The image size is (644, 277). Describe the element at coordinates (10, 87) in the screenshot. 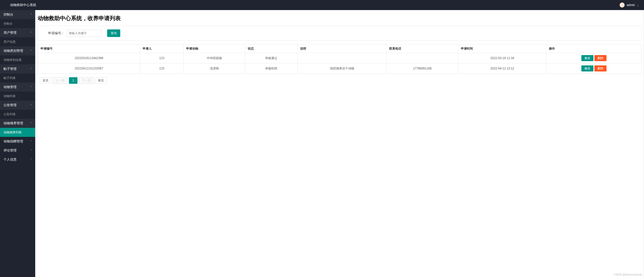

I see `sidebar-group-label: 动物管理` at that location.